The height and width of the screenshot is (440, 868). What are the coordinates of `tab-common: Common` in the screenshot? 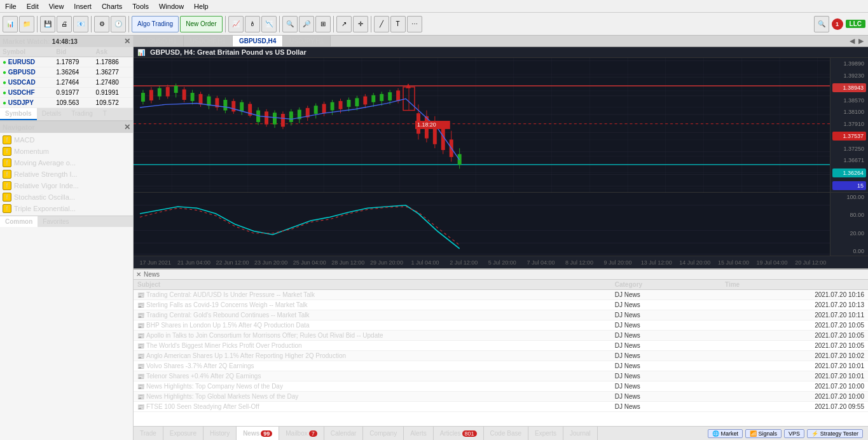 It's located at (19, 221).